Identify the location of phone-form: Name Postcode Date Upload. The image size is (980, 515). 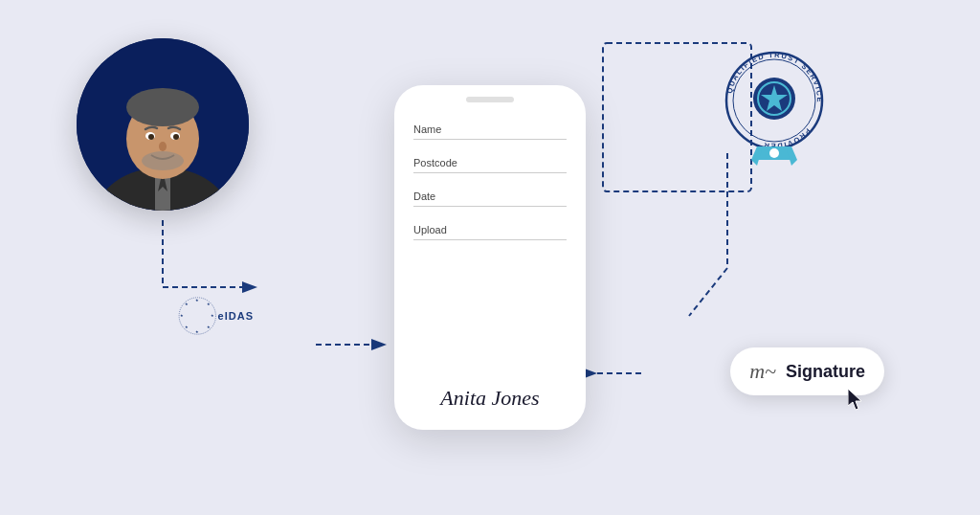
(490, 246).